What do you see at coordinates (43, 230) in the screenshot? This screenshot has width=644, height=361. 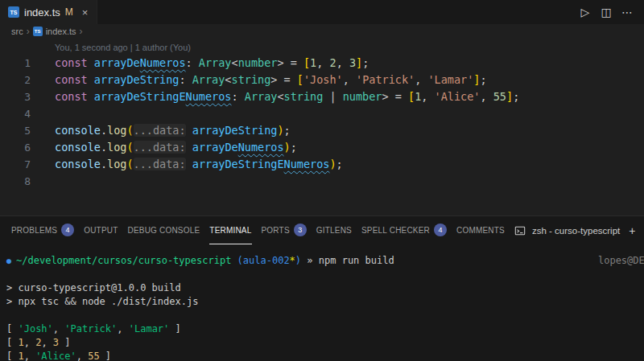 I see `panel-tab-problems: PROBLEMS4` at bounding box center [43, 230].